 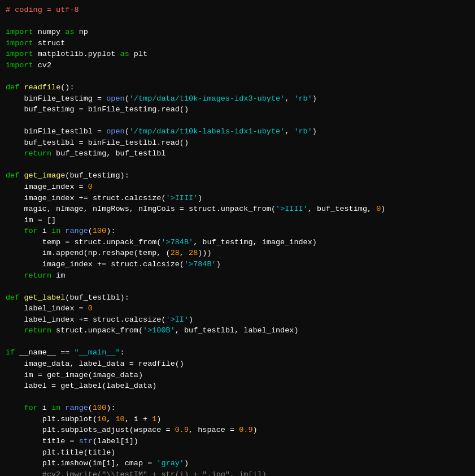 I want to click on code-line-16: def get_image(buf_testimg):, so click(x=237, y=176).